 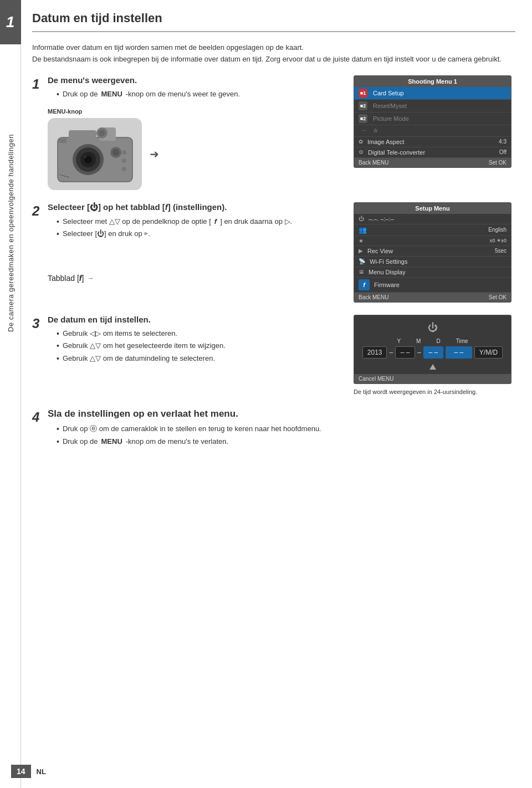 What do you see at coordinates (432, 273) in the screenshot?
I see `setup-item-menu-display: 🖥 Menu Display` at bounding box center [432, 273].